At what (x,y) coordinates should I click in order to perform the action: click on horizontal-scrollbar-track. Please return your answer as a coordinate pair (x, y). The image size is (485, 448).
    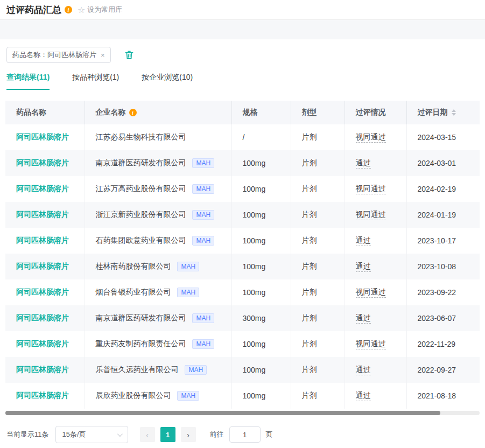
    Looking at the image, I should click on (242, 413).